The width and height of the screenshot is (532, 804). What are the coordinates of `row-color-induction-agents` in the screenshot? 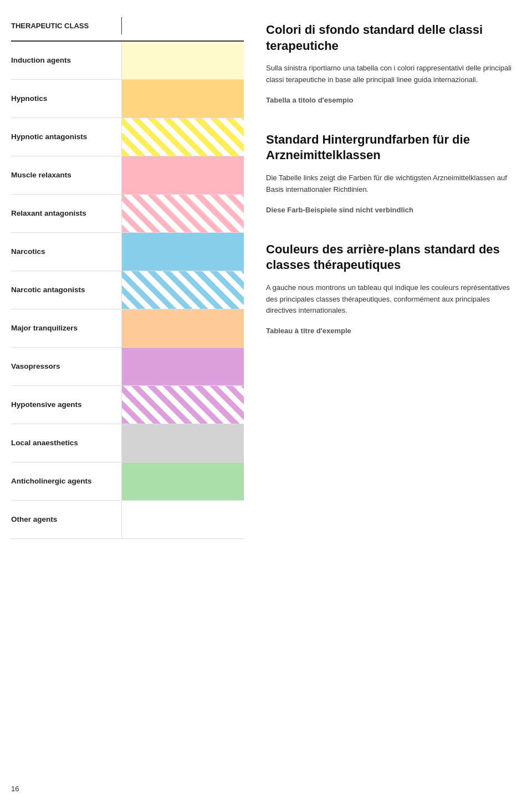 It's located at (183, 60).